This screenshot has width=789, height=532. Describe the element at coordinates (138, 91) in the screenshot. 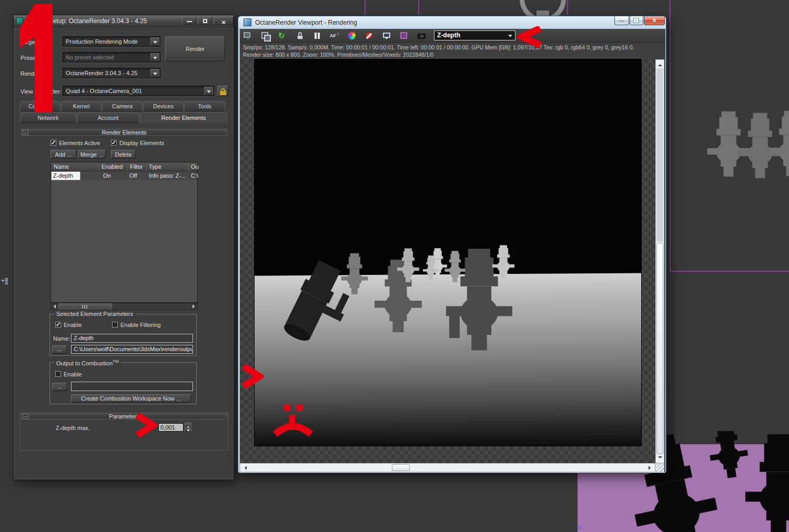

I see `view-to-render-dropdown: Quad 4 - OctaneCamera_001` at that location.